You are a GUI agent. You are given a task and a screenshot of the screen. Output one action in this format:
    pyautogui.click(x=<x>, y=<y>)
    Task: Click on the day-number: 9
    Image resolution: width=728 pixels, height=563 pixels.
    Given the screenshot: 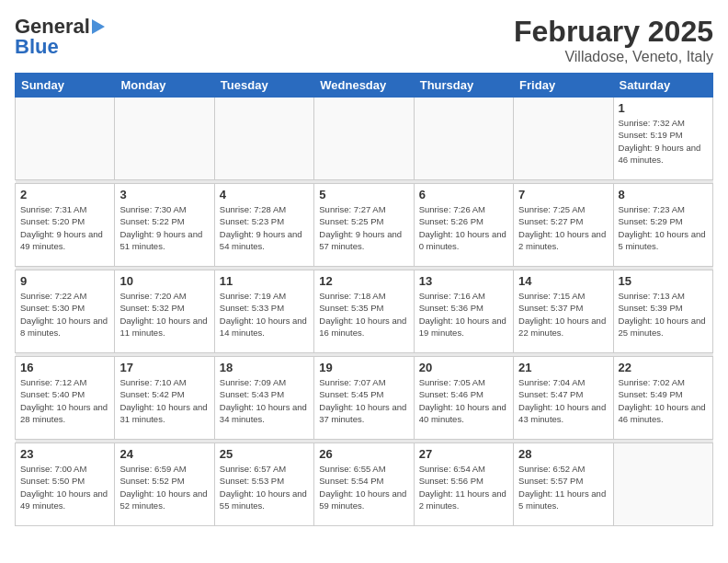 What is the action you would take?
    pyautogui.click(x=64, y=282)
    